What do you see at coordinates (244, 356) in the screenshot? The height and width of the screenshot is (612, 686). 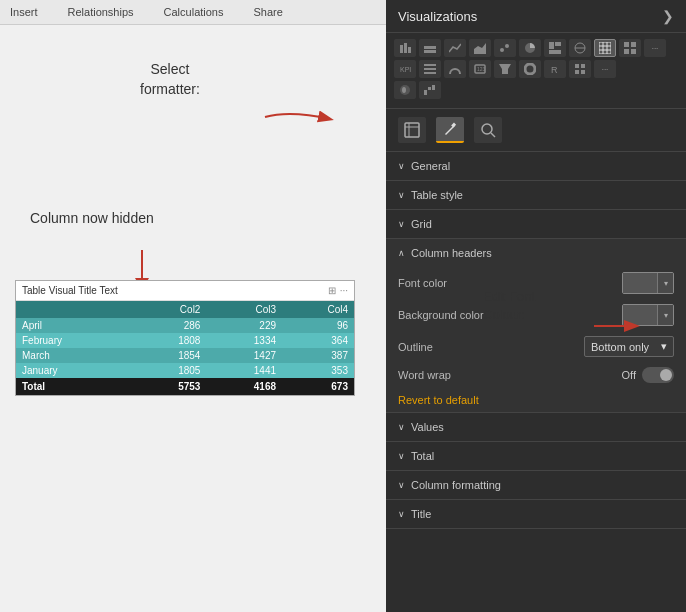 I see `cell-2-2: 1427` at bounding box center [244, 356].